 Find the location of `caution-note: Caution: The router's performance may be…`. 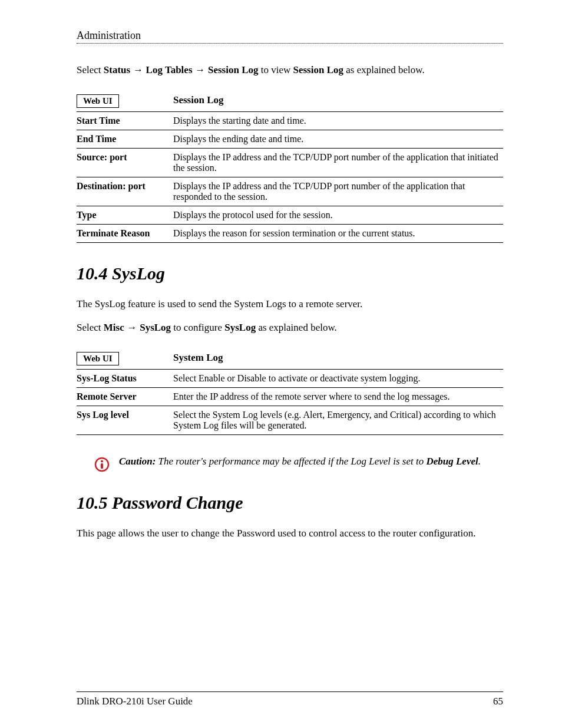

caution-note: Caution: The router's performance may be… is located at coordinates (299, 466).